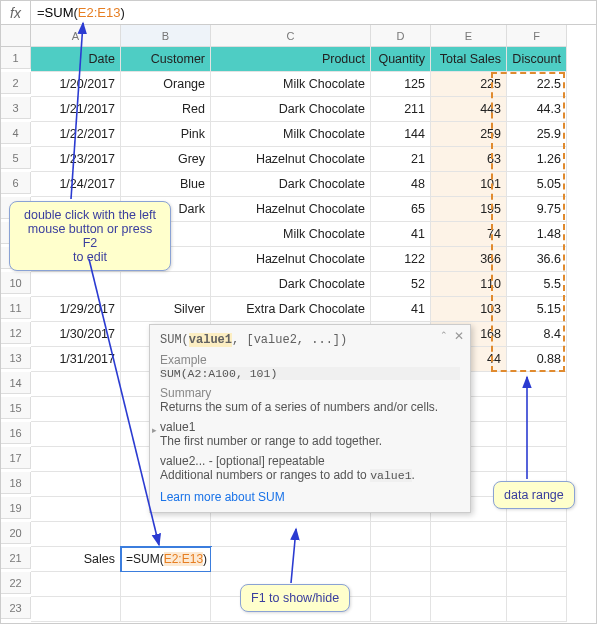 This screenshot has width=597, height=624. What do you see at coordinates (166, 560) in the screenshot?
I see `active-cell: =SUM(E2:E13)` at bounding box center [166, 560].